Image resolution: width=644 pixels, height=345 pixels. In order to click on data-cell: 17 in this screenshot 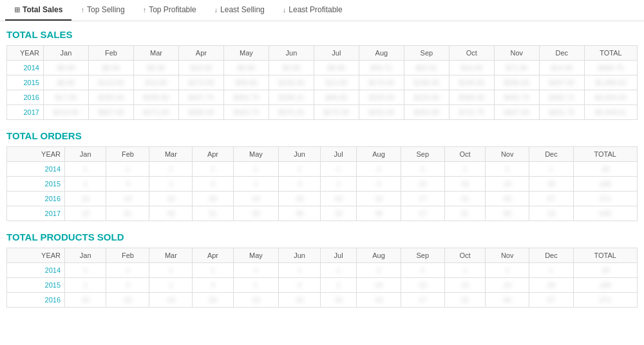, I will do `click(422, 301)`.